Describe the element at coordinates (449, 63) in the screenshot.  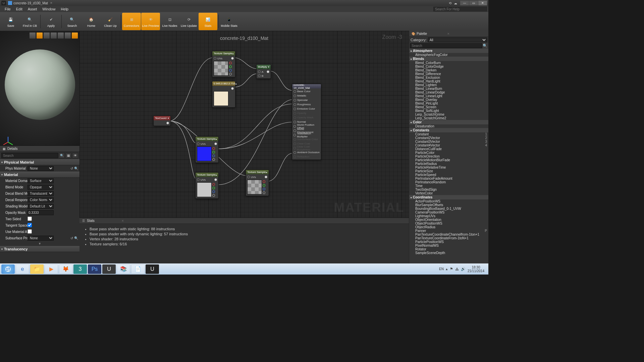
I see `palette-item: Blend_ColorBurn` at that location.